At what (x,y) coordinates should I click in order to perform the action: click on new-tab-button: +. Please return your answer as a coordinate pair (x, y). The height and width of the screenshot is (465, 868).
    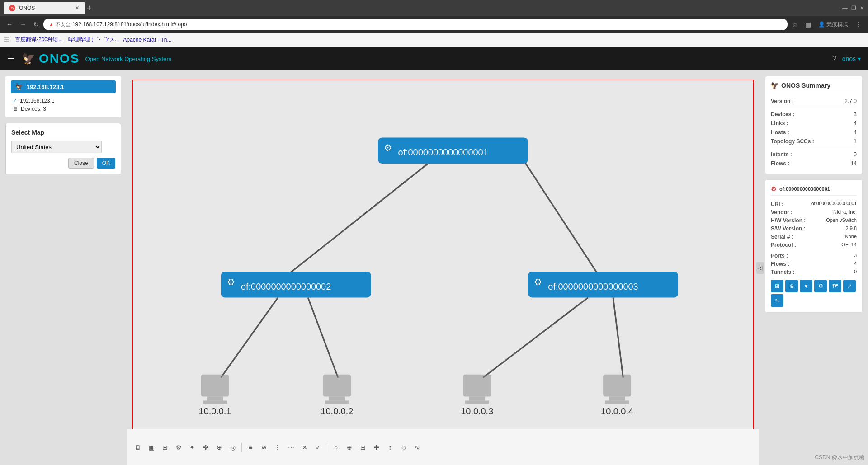
    Looking at the image, I should click on (90, 8).